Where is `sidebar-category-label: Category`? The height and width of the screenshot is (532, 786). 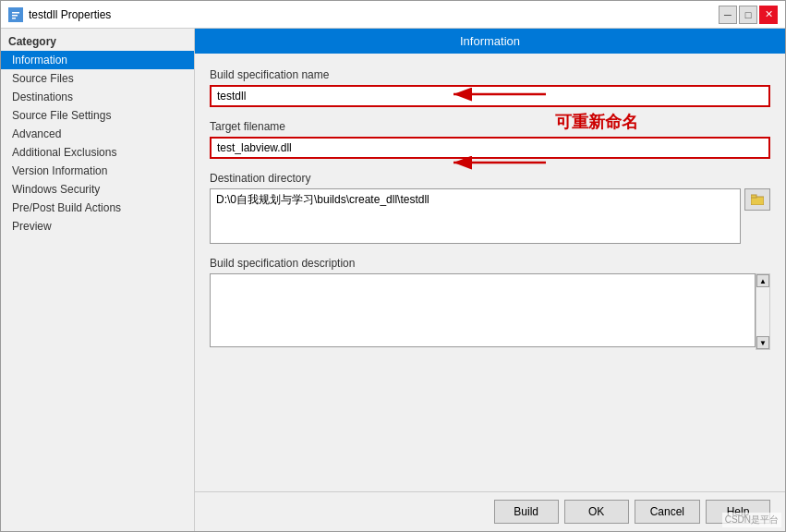
sidebar-category-label: Category is located at coordinates (98, 42).